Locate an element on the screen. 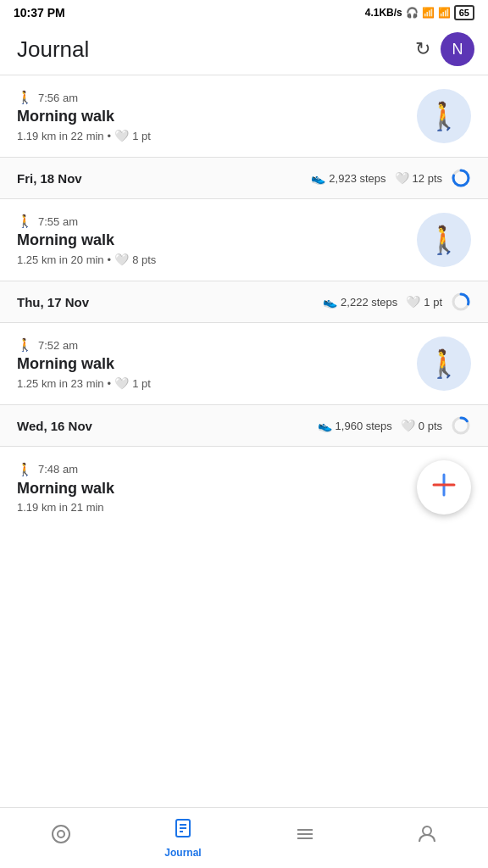 The width and height of the screenshot is (488, 868). pts-label: 8 pts is located at coordinates (144, 259).